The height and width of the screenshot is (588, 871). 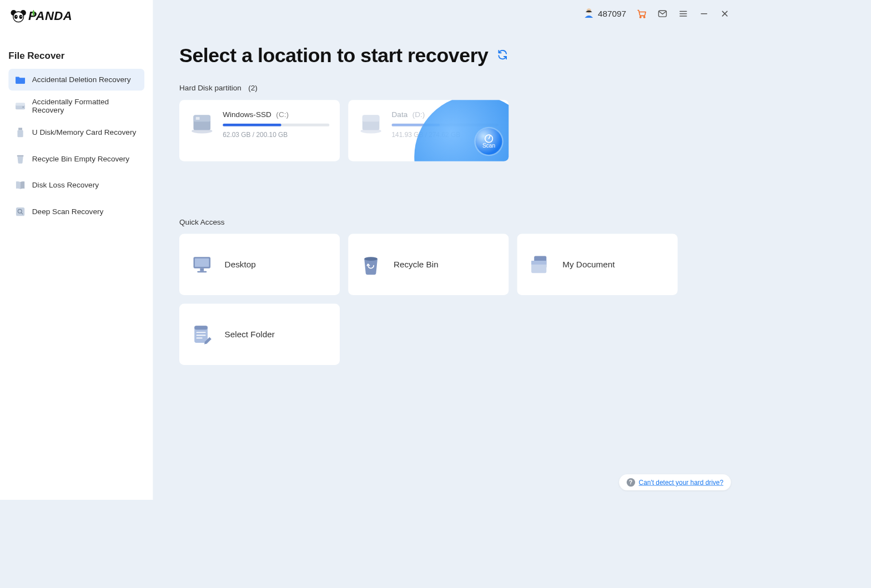 What do you see at coordinates (77, 132) in the screenshot?
I see `sidebar-item-udisk: U Disk/Memory Card Recovery` at bounding box center [77, 132].